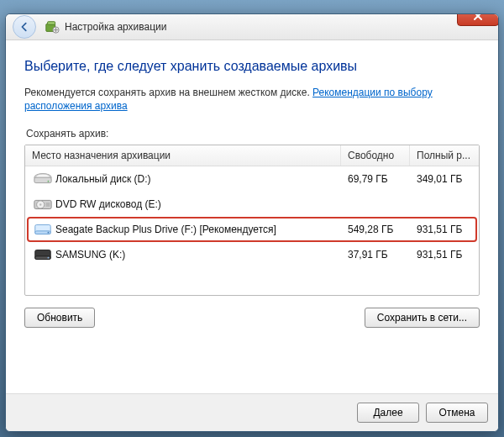  I want to click on list-item: DVD RW дисковод (E:), so click(252, 204).